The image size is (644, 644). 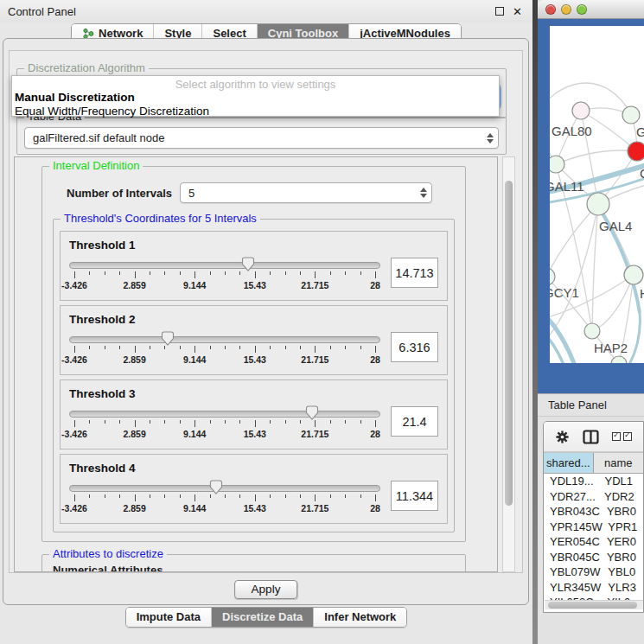 I want to click on table-data-combobox: galFiltered.sif default node, so click(x=261, y=138).